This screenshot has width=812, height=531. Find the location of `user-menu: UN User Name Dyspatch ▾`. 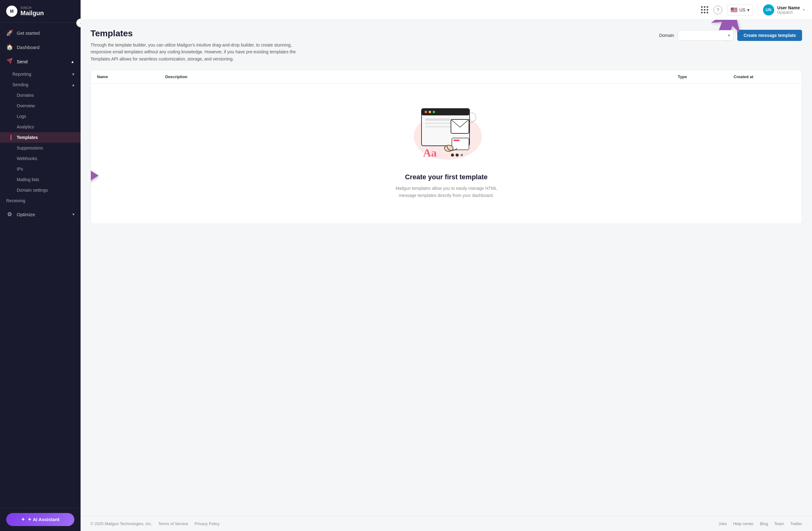

user-menu: UN User Name Dyspatch ▾ is located at coordinates (784, 10).